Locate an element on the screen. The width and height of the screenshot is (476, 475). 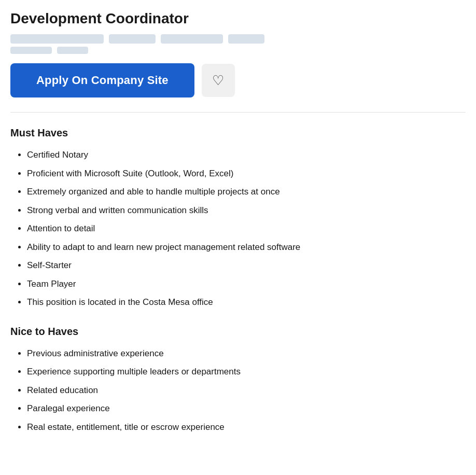
apply-button: Apply On Company Site is located at coordinates (103, 80).